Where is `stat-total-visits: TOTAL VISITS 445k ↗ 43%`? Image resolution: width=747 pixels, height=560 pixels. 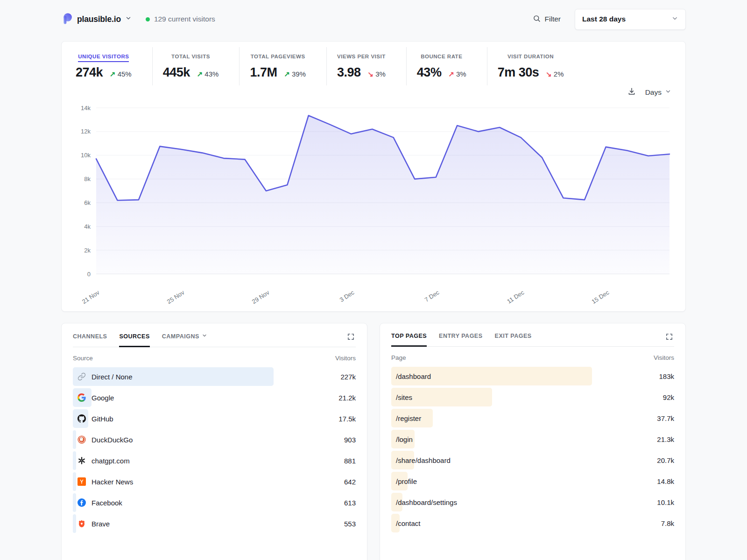 stat-total-visits: TOTAL VISITS 445k ↗ 43% is located at coordinates (196, 66).